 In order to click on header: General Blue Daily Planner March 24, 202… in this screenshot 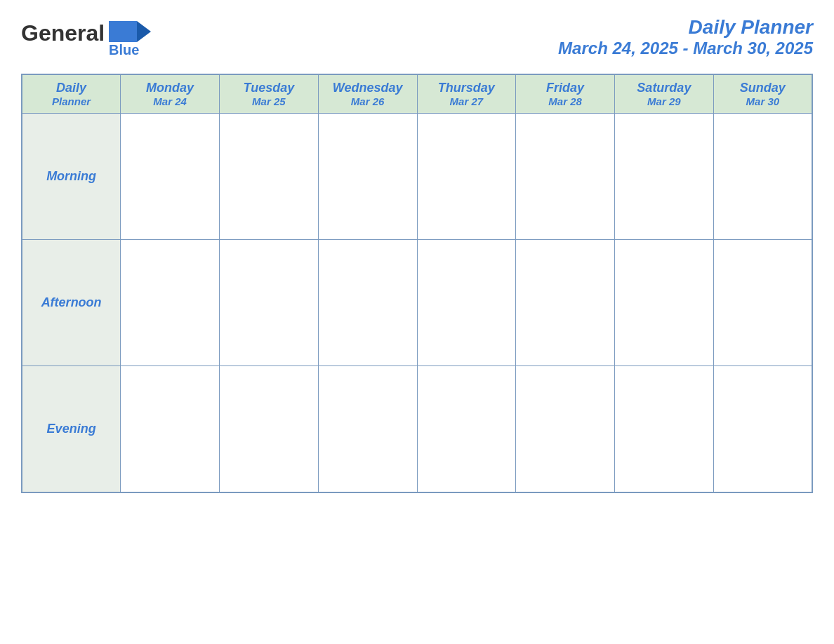, I will do `click(417, 36)`.